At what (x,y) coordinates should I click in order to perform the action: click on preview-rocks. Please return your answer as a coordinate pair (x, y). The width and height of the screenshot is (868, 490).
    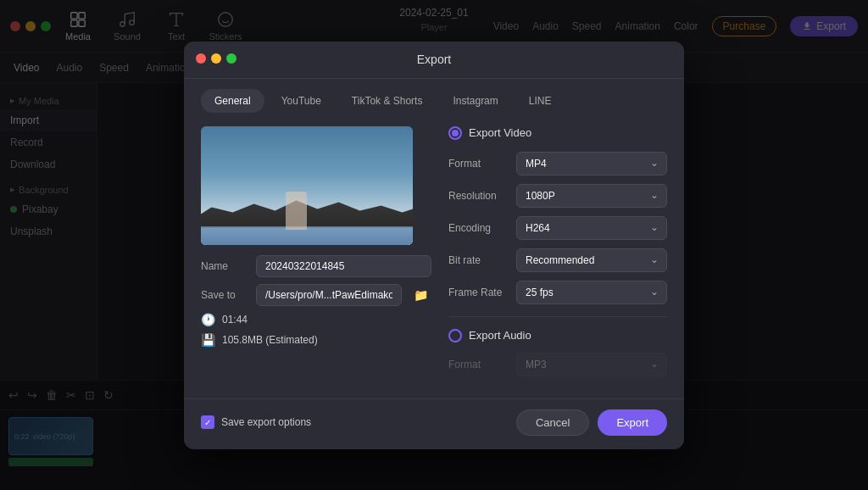
    Looking at the image, I should click on (307, 211).